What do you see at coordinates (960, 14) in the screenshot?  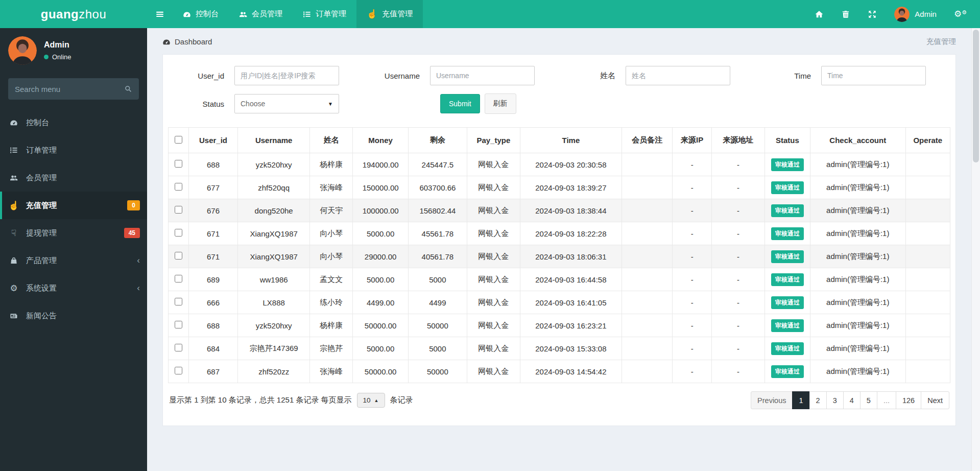 I see `settings-button: ⚙⚙` at bounding box center [960, 14].